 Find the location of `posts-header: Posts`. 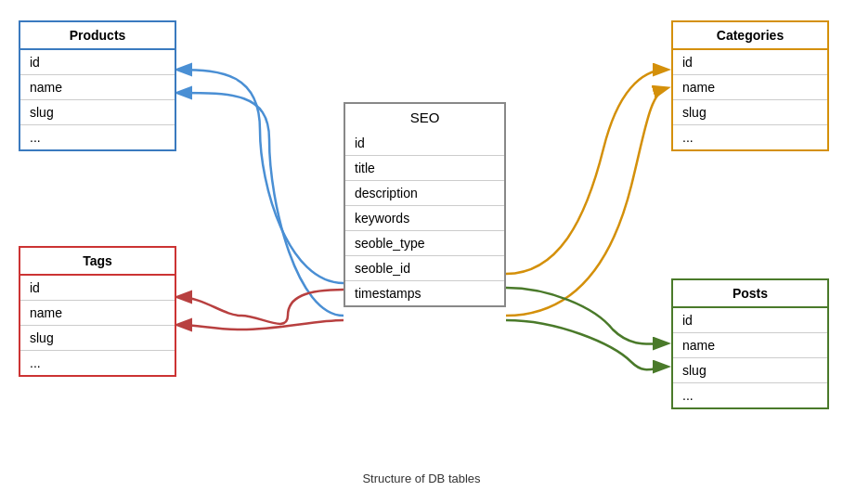

posts-header: Posts is located at coordinates (750, 294).